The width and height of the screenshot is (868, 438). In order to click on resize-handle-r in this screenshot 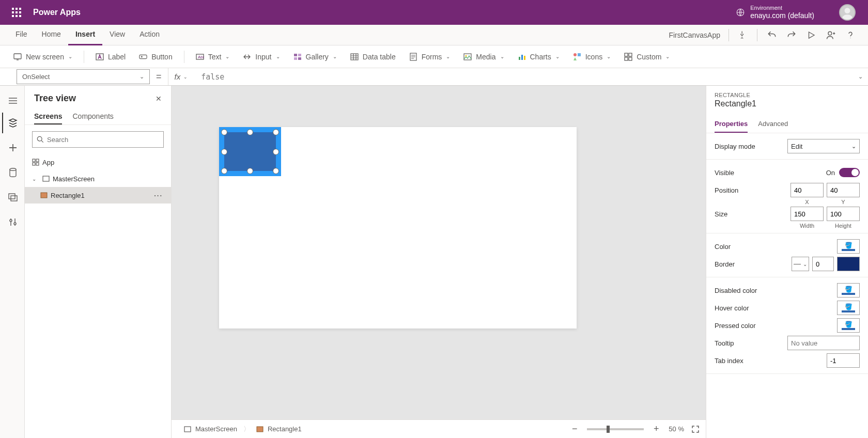, I will do `click(276, 152)`.